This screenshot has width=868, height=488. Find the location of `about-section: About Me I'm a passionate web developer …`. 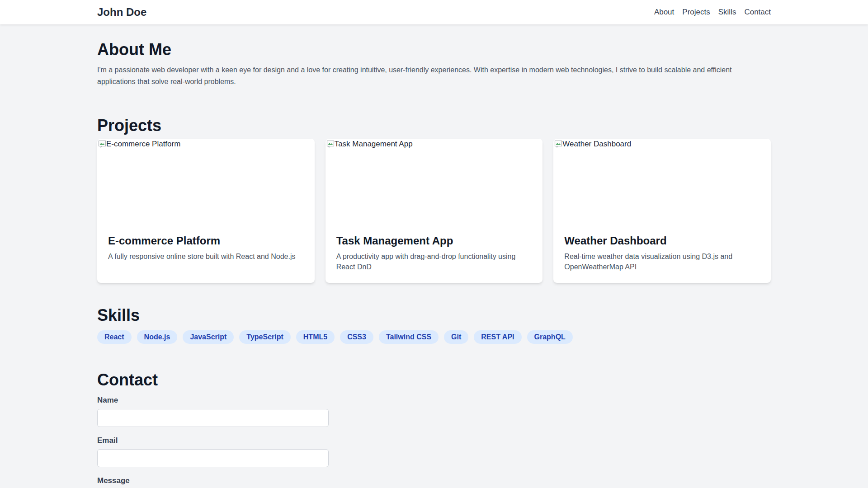

about-section: About Me I'm a passionate web developer … is located at coordinates (434, 64).